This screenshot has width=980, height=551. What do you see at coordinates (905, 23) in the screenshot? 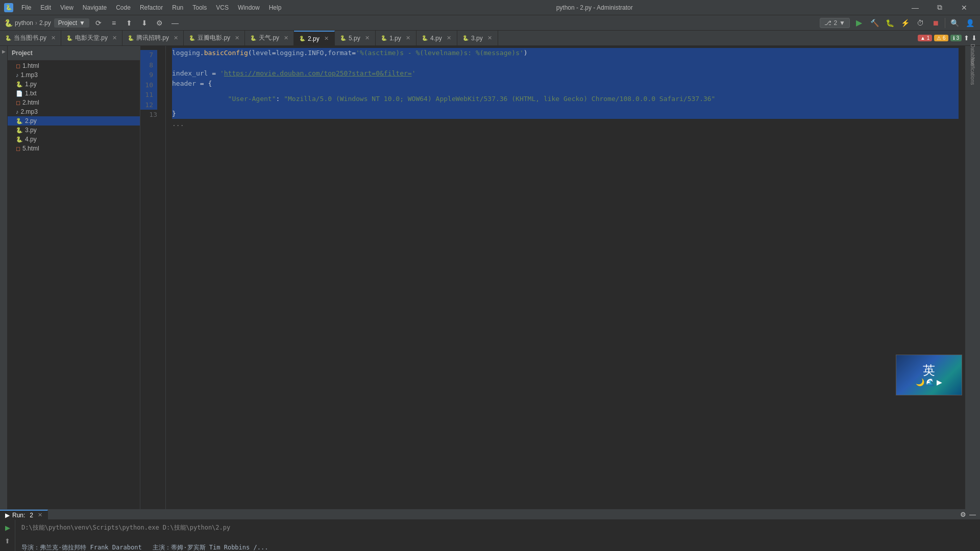
I see `coverage-icon: ⚡` at bounding box center [905, 23].